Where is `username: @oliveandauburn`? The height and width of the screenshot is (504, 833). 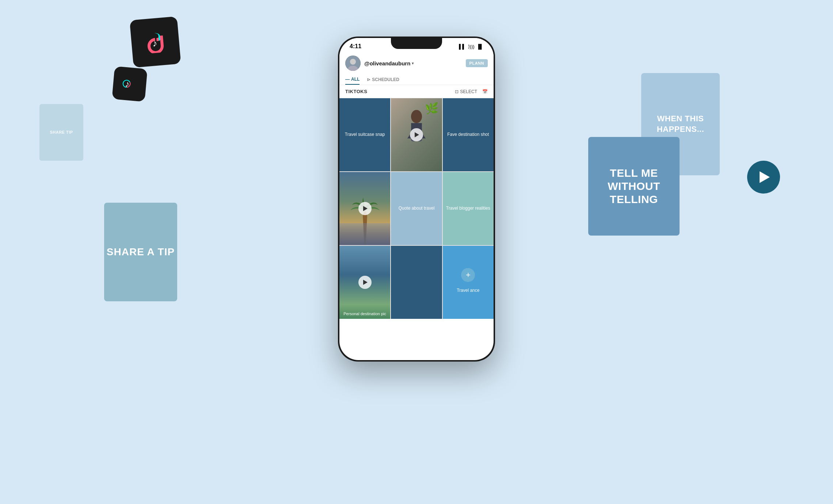
username: @oliveandauburn is located at coordinates (387, 64).